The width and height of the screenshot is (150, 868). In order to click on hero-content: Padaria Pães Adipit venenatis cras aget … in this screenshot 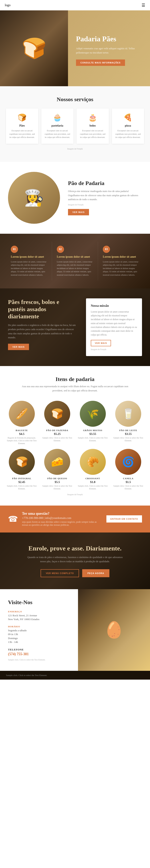, I will do `click(109, 49)`.